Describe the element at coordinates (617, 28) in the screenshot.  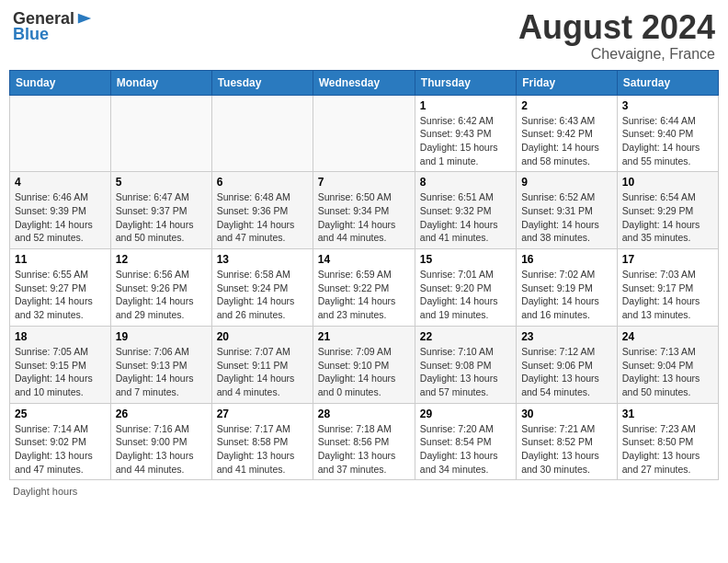
I see `month-year-title: August 2024` at that location.